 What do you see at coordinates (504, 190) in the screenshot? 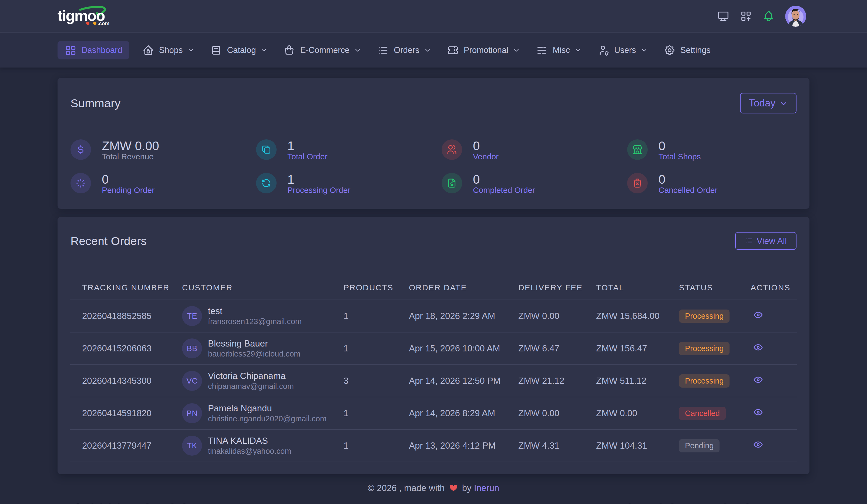
I see `stat-label: Completed Order` at bounding box center [504, 190].